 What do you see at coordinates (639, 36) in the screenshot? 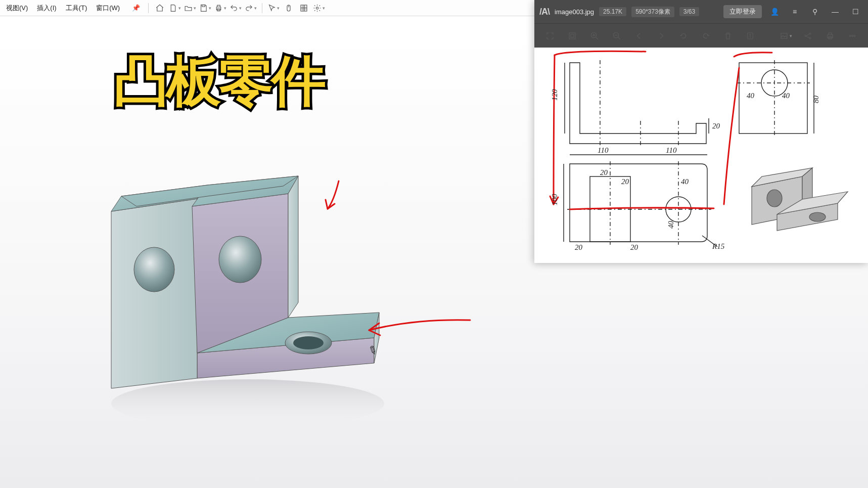
I see `prev-button` at bounding box center [639, 36].